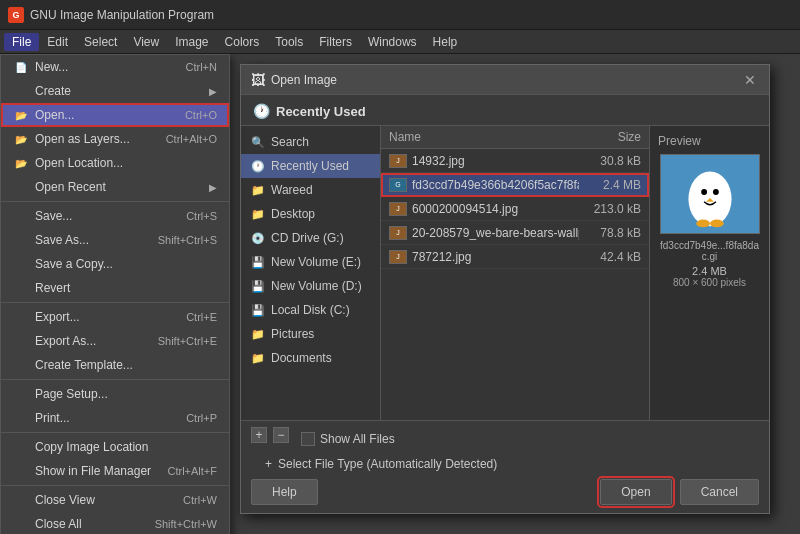 Image resolution: width=800 pixels, height=534 pixels. What do you see at coordinates (310, 334) in the screenshot?
I see `place-pictures: 📁 Pictures` at bounding box center [310, 334].